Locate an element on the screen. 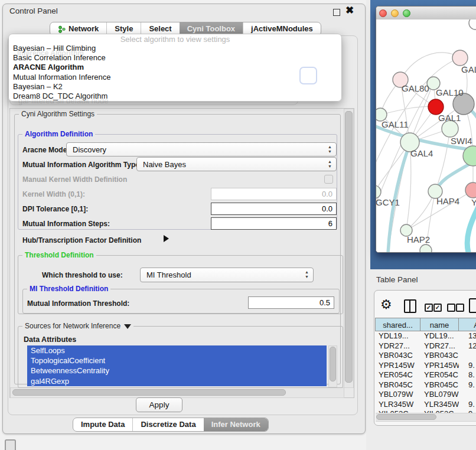 This screenshot has height=450, width=476. table-cell: YPR145W is located at coordinates (439, 366).